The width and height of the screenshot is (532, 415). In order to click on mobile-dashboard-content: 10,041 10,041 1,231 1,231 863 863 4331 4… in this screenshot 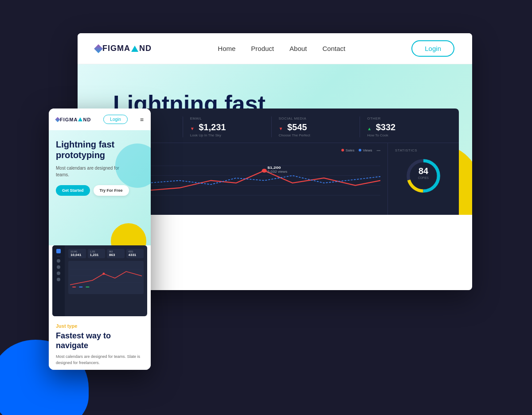, I will do `click(106, 281)`.